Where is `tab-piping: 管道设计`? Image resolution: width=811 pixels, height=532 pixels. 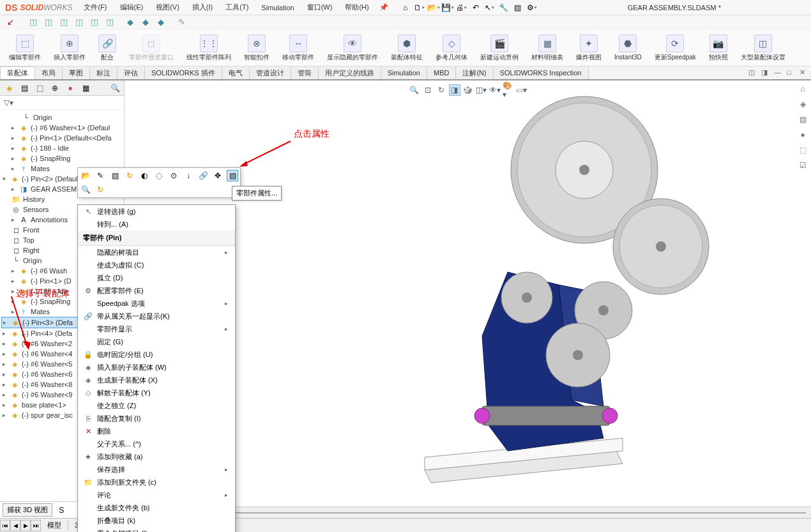
tab-piping: 管道设计 is located at coordinates (271, 73).